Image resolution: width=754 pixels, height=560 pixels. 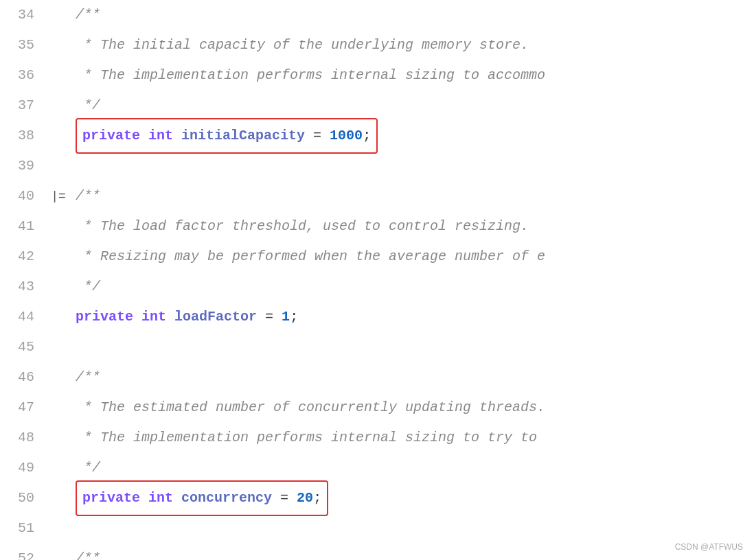 I want to click on line-number-39: 39, so click(x=24, y=166).